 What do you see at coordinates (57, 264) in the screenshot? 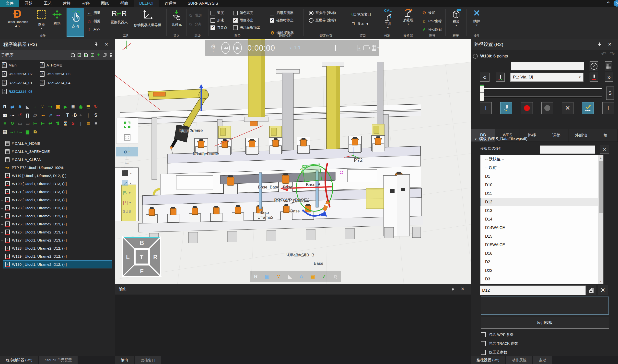
I see `statement-row: – ↝ ᴎ W130 [ Utool1, Uframe2, D12, () ]` at bounding box center [57, 264].